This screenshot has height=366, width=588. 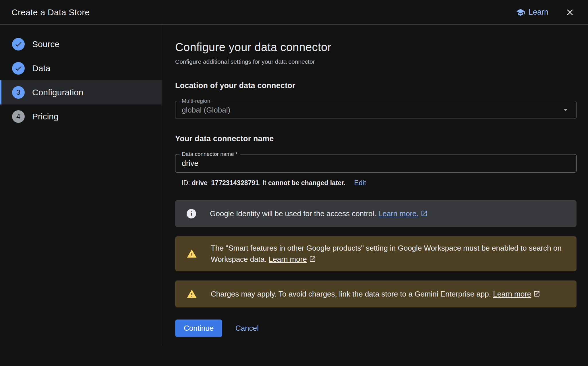 What do you see at coordinates (41, 68) in the screenshot?
I see `step-label-data: Data` at bounding box center [41, 68].